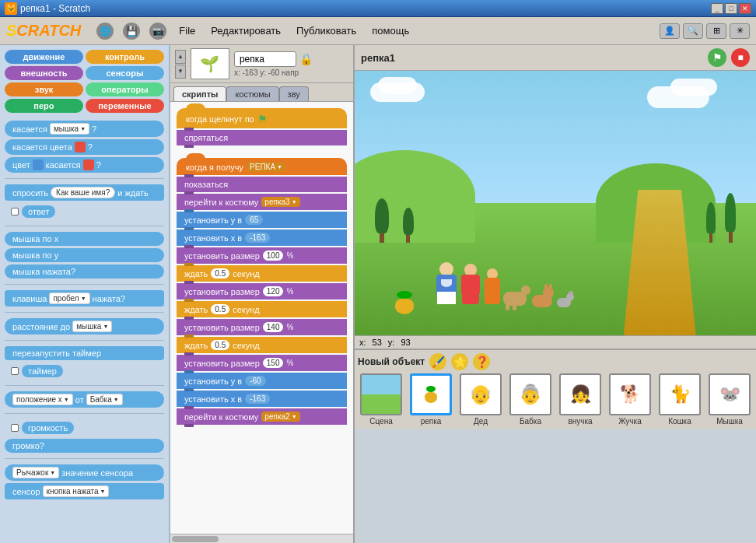  Describe the element at coordinates (246, 31) in the screenshot. I see `edit-menu: Редактировать` at that location.